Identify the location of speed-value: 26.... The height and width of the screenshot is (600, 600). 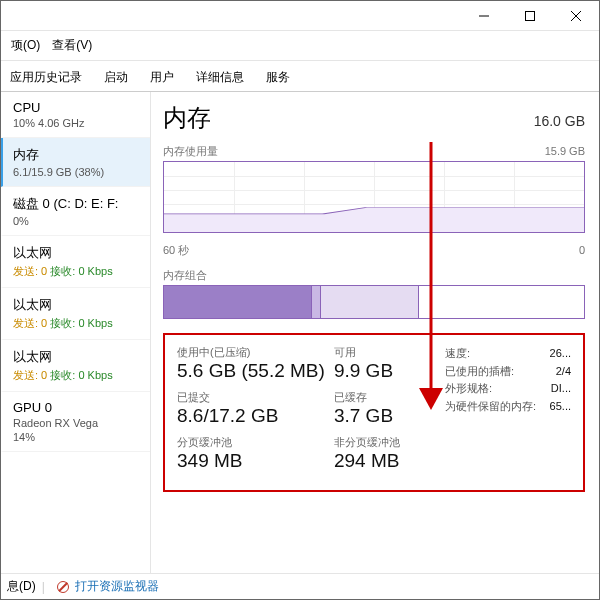
(560, 354).